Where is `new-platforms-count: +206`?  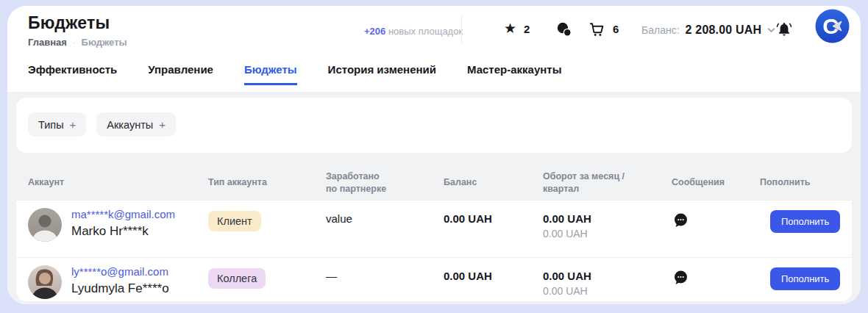
new-platforms-count: +206 is located at coordinates (375, 31).